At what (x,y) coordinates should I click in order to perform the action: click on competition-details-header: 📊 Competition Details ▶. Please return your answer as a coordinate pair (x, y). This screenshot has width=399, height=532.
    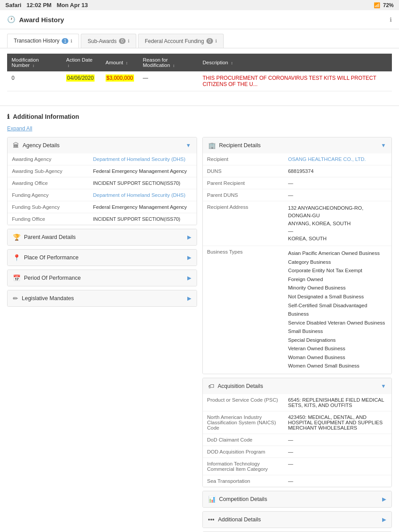
    Looking at the image, I should click on (297, 499).